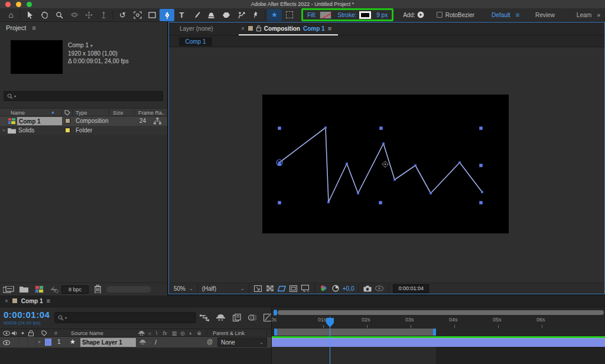 The width and height of the screenshot is (605, 364). I want to click on video-eye-icon, so click(6, 333).